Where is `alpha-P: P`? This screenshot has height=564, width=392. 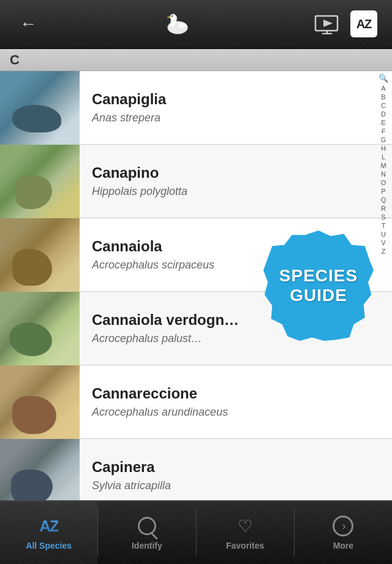 alpha-P: P is located at coordinates (383, 191).